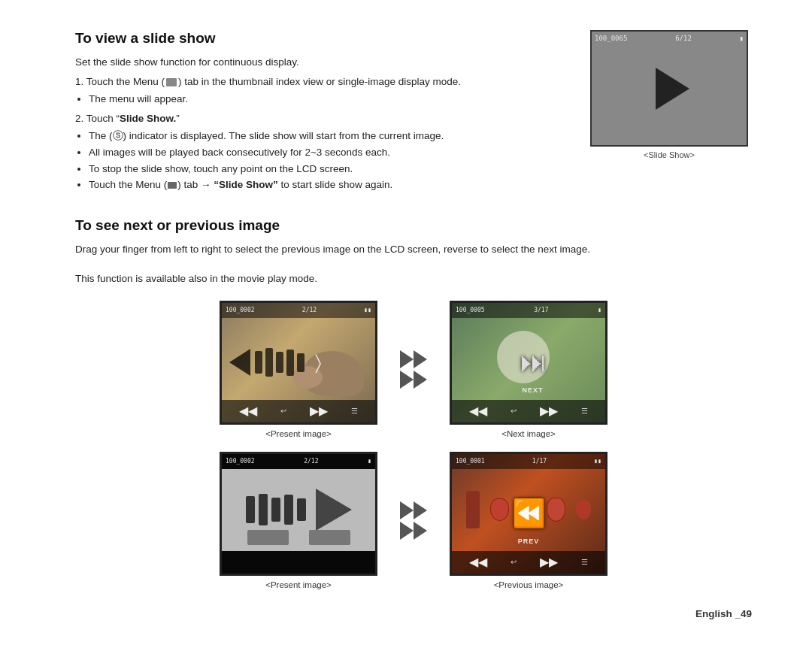 The image size is (812, 666). What do you see at coordinates (683, 38) in the screenshot?
I see `screen-counter: 6/12` at bounding box center [683, 38].